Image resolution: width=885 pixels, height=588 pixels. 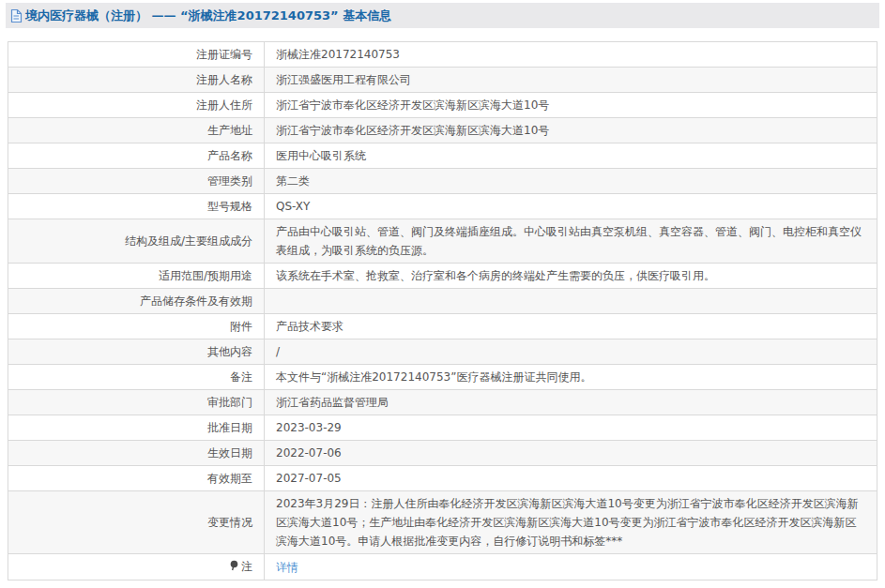 I want to click on row-label: 审批部门, so click(x=137, y=403).